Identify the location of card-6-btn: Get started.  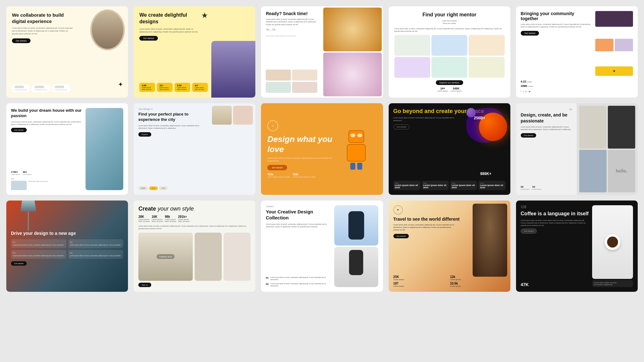
(19, 130).